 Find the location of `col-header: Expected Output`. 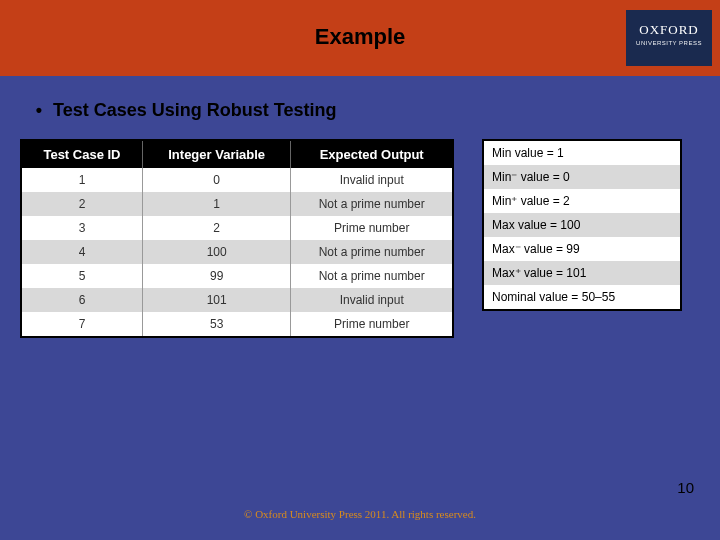

col-header: Expected Output is located at coordinates (372, 154).